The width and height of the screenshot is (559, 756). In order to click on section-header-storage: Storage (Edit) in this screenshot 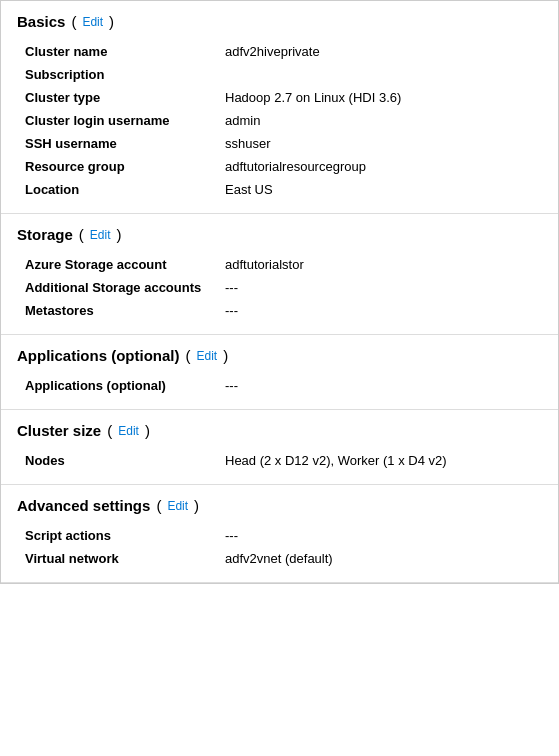, I will do `click(280, 234)`.